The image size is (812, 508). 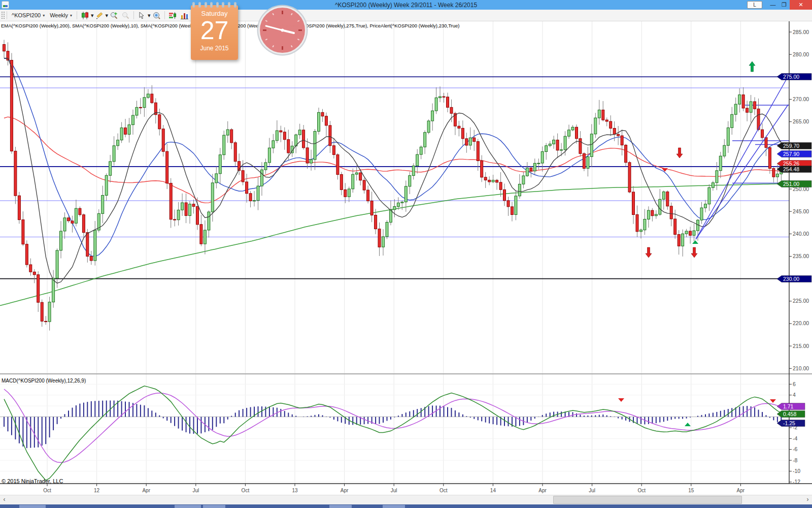 I want to click on minimize-button: —, so click(x=773, y=5).